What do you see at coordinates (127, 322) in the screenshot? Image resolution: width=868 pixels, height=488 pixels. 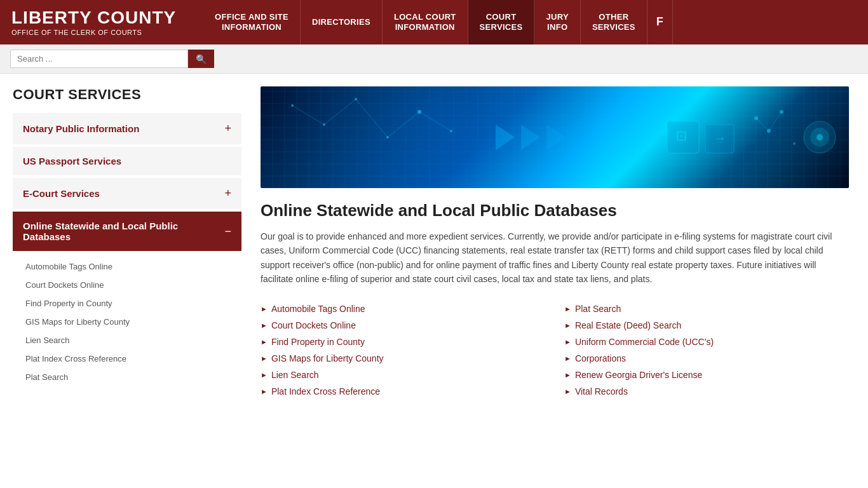 I see `sidebar-sub-items: Automobile Tags Online Court Dockets Onl…` at bounding box center [127, 322].